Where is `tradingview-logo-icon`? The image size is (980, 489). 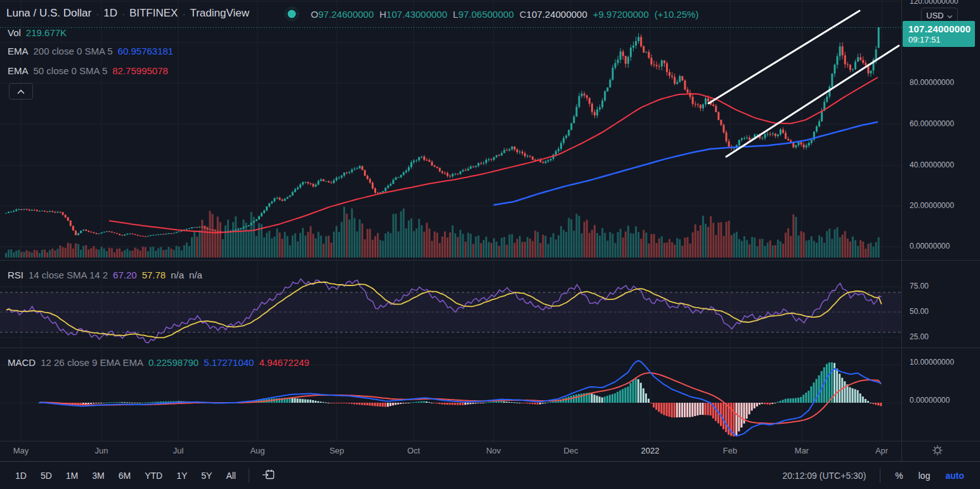 tradingview-logo-icon is located at coordinates (292, 15).